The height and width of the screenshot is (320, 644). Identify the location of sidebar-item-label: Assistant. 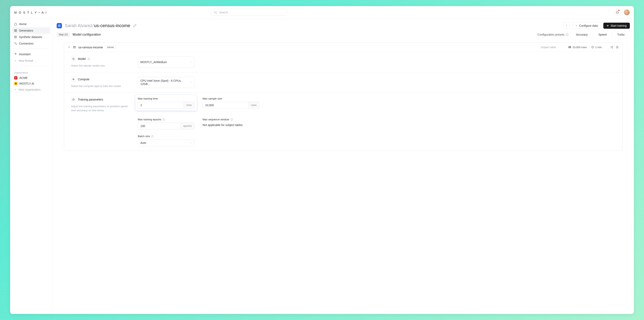
(25, 54).